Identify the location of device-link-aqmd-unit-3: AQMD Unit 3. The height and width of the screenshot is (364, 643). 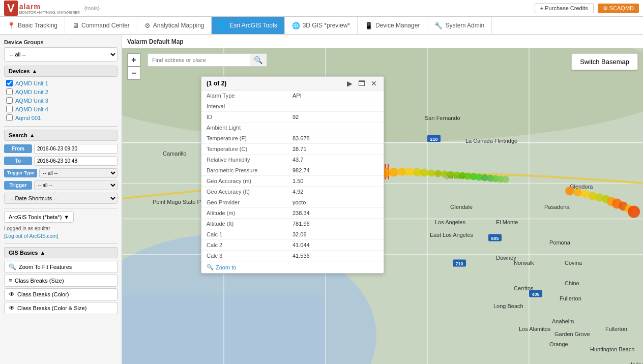
(32, 101).